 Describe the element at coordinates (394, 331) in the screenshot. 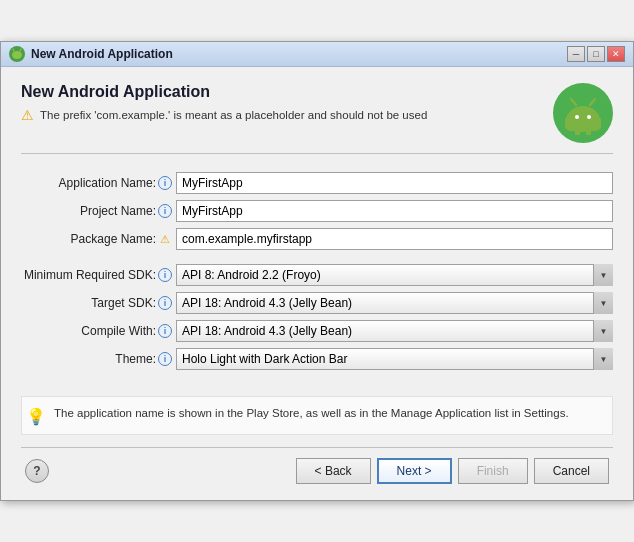

I see `compile-with-select: API 14: Android 4.0 (ICS) API 16: Androi…` at that location.